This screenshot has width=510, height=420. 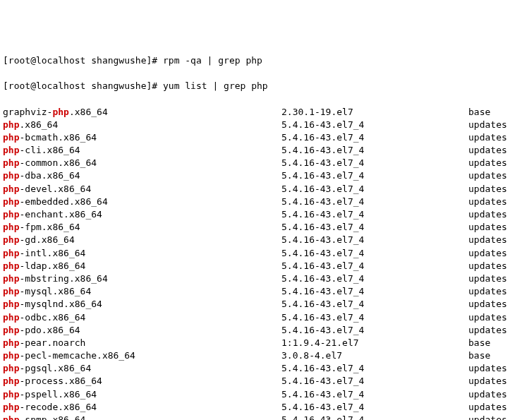 I want to click on package-name: php-pdo.x86_64, so click(x=142, y=330).